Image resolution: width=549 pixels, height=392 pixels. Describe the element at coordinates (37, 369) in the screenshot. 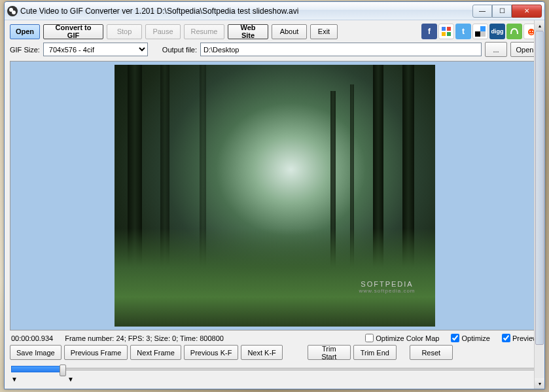

I see `slider-fill` at that location.